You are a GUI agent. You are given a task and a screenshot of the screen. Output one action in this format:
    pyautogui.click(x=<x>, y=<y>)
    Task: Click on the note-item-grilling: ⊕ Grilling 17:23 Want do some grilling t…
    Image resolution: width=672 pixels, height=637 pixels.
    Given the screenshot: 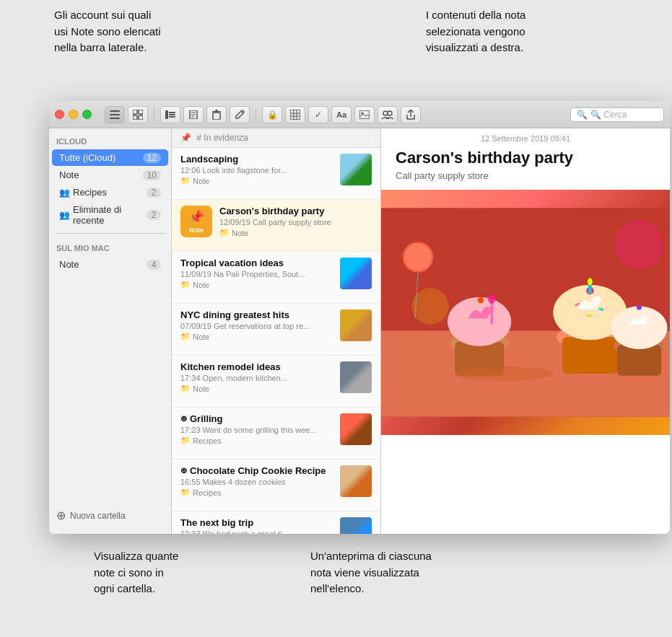 What is the action you would take?
    pyautogui.click(x=276, y=434)
    